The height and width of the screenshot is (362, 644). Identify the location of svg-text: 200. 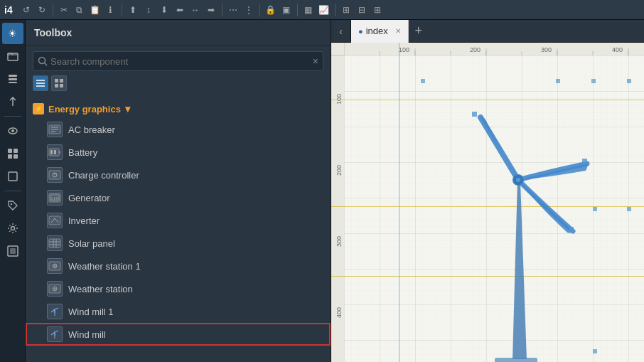
(339, 171).